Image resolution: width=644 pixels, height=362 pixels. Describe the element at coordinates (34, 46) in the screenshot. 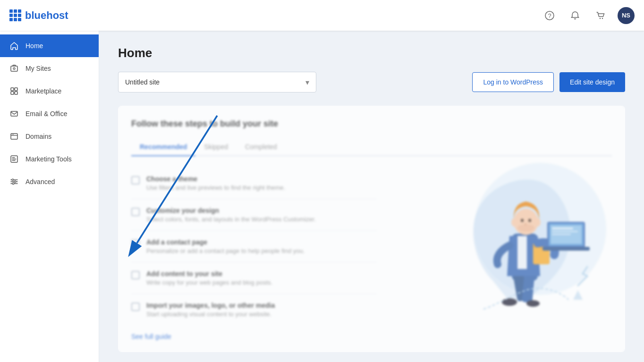

I see `sidebar-label-home: Home` at that location.